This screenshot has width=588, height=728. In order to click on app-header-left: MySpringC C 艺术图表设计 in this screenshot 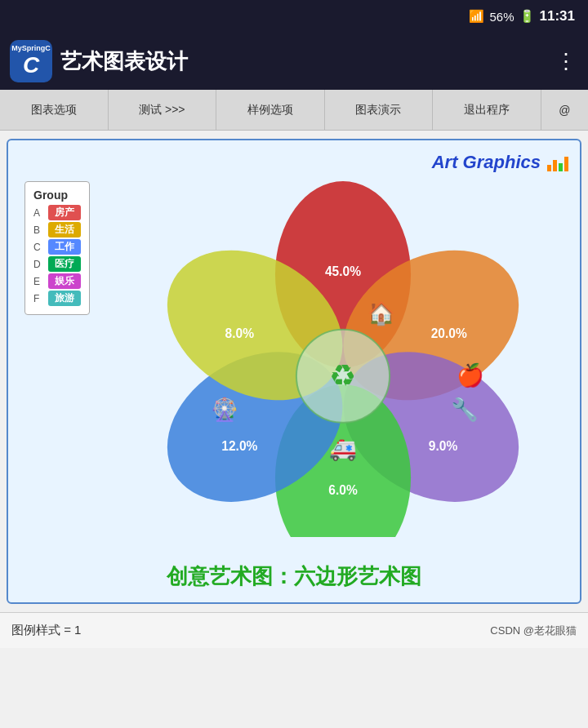, I will do `click(99, 61)`.